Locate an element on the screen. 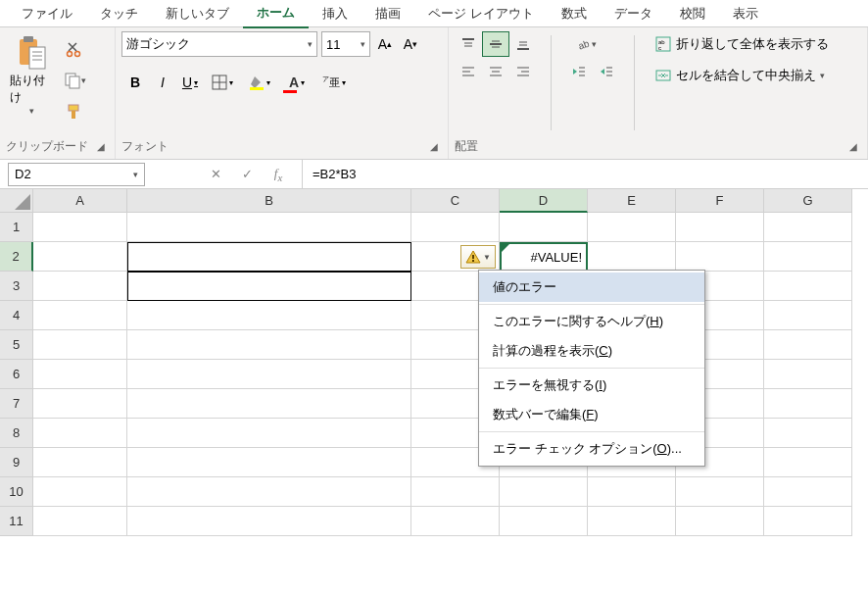  cell-B11 is located at coordinates (269, 521).